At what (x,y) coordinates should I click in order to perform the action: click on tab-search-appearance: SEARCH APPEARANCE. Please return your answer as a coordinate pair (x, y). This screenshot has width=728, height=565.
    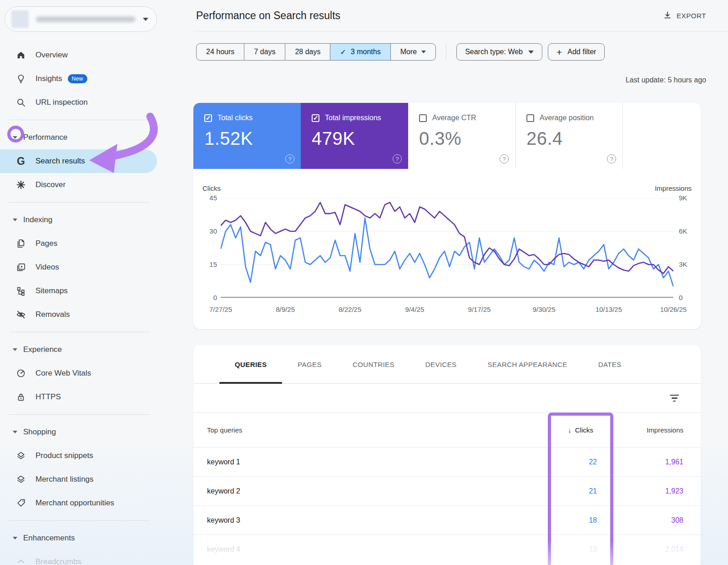
    Looking at the image, I should click on (528, 364).